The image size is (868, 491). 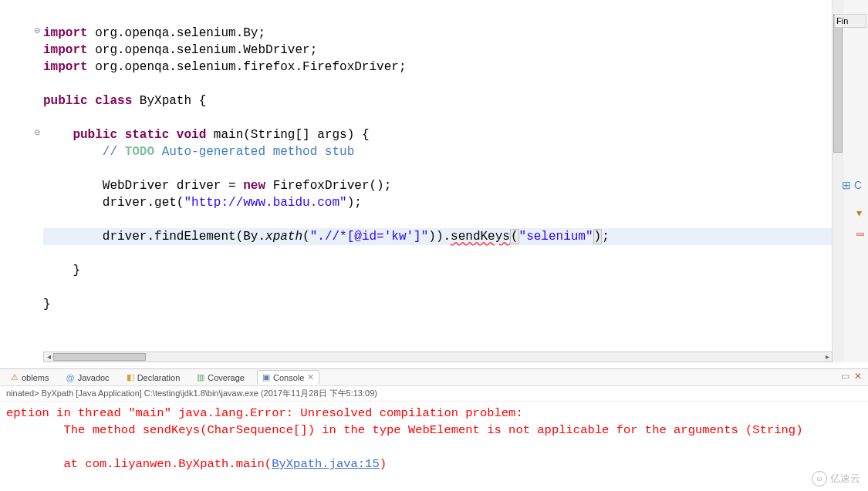 I want to click on declaration-icon: ◧, so click(x=130, y=378).